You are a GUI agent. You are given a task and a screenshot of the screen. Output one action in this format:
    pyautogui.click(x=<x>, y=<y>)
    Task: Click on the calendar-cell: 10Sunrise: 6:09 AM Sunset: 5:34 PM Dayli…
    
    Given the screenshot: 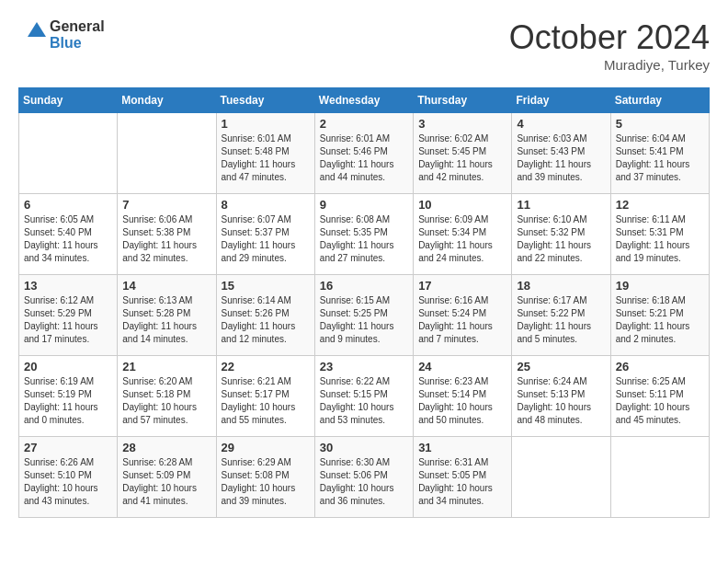 What is the action you would take?
    pyautogui.click(x=463, y=235)
    